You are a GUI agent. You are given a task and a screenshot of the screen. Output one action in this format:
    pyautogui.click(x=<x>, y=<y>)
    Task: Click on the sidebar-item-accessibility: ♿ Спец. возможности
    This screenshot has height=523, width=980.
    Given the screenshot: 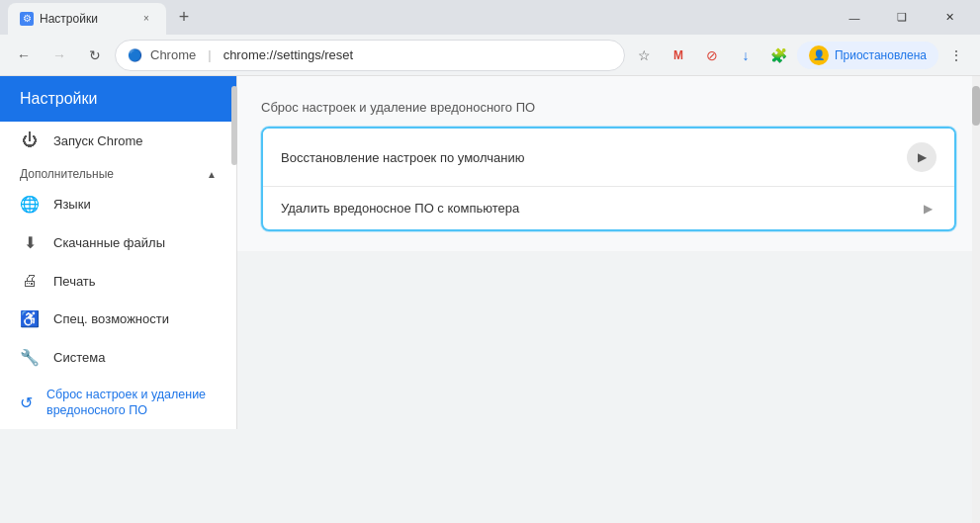 What is the action you would take?
    pyautogui.click(x=119, y=318)
    